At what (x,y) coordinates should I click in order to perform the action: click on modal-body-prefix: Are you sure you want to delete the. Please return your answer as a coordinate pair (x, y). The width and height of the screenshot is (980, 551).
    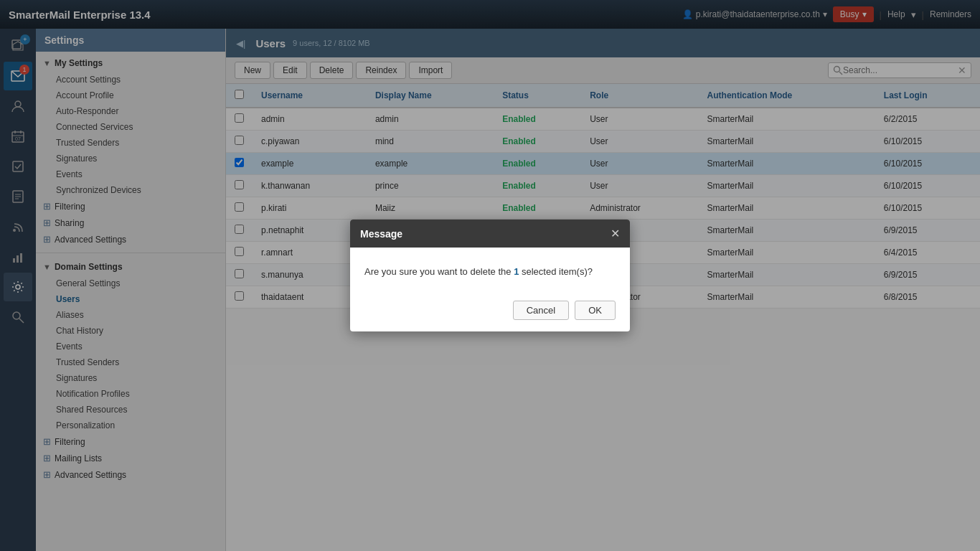
    Looking at the image, I should click on (438, 271).